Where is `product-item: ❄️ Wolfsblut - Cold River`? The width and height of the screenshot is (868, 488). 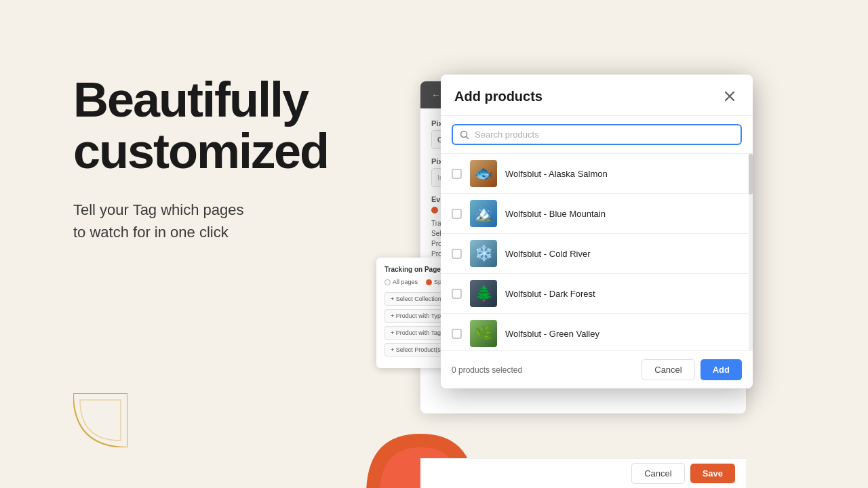
product-item: ❄️ Wolfsblut - Cold River is located at coordinates (597, 253).